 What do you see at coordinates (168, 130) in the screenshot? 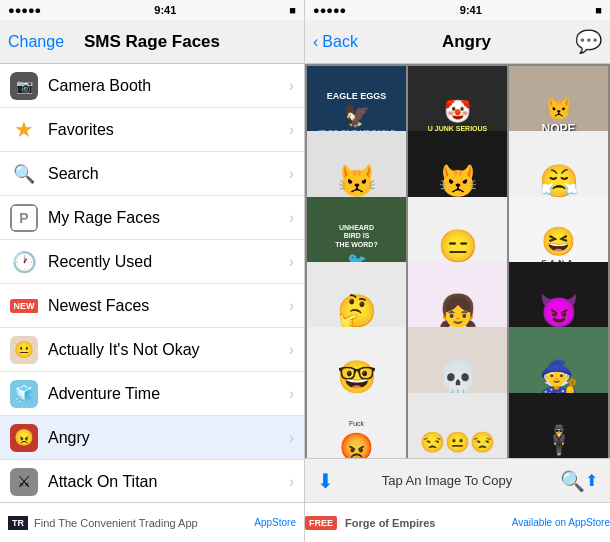
I see `favorites-label: Favorites` at bounding box center [168, 130].